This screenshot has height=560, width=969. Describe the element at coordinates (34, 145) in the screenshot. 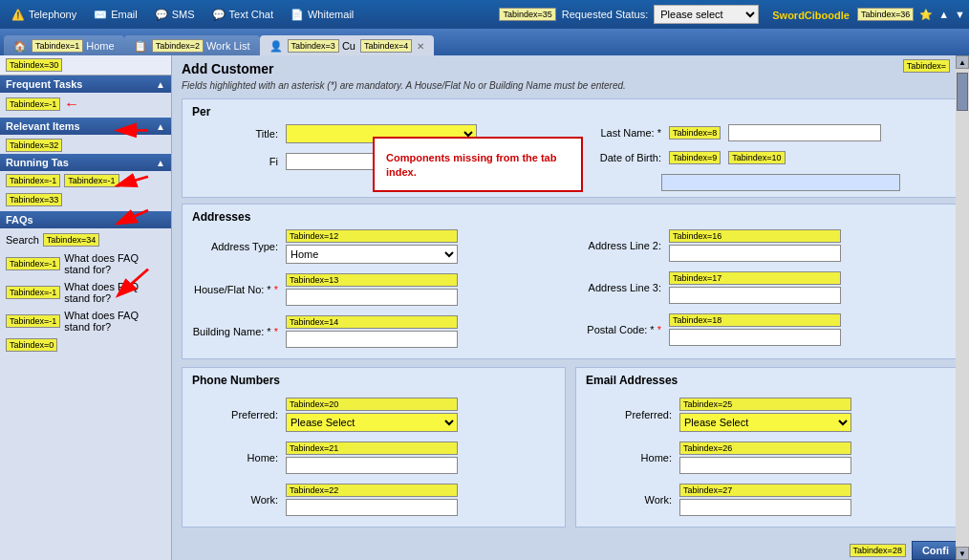

I see `tabindex32-badge: Tabindex=32` at that location.